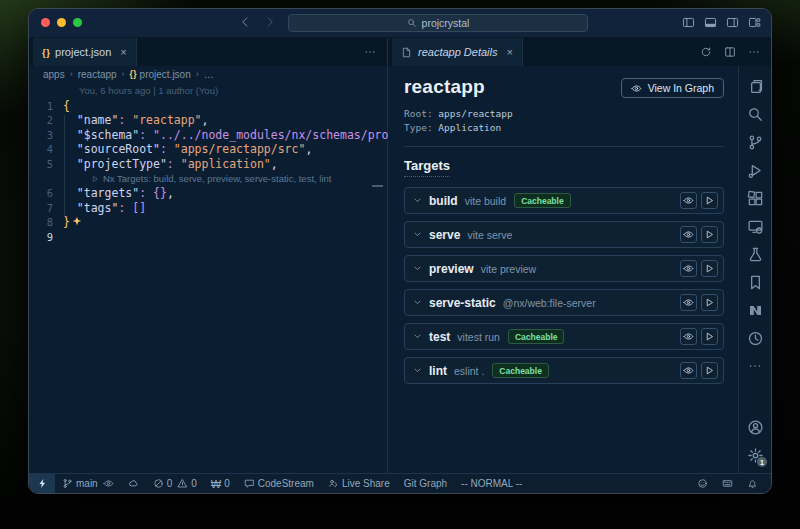 This screenshot has width=800, height=529. I want to click on breadcrumb-item: apps, so click(54, 74).